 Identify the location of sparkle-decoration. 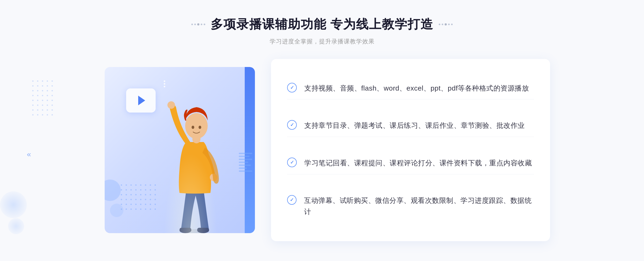
(164, 84).